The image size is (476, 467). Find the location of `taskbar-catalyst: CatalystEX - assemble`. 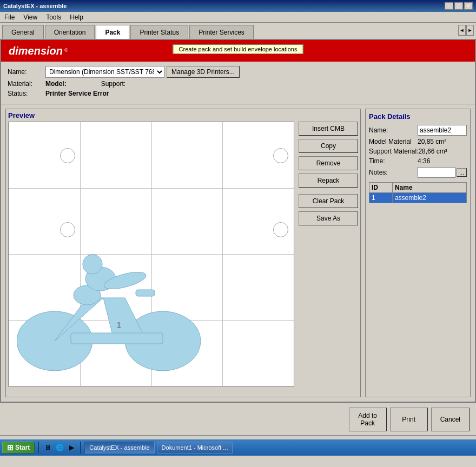

taskbar-catalyst: CatalystEX - assemble is located at coordinates (119, 448).